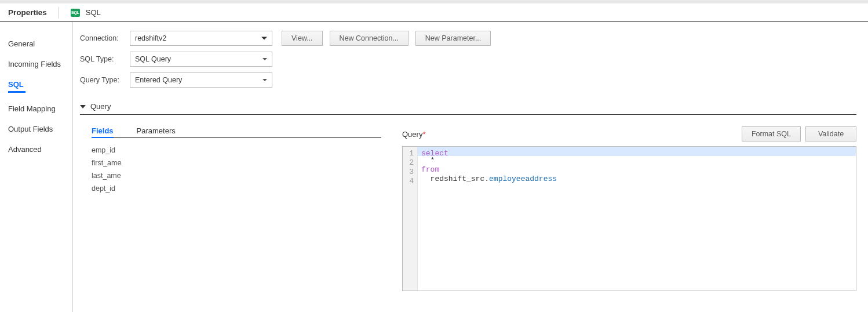 The width and height of the screenshot is (868, 312). What do you see at coordinates (523, 179) in the screenshot?
I see `code-token: employeeaddress` at bounding box center [523, 179].